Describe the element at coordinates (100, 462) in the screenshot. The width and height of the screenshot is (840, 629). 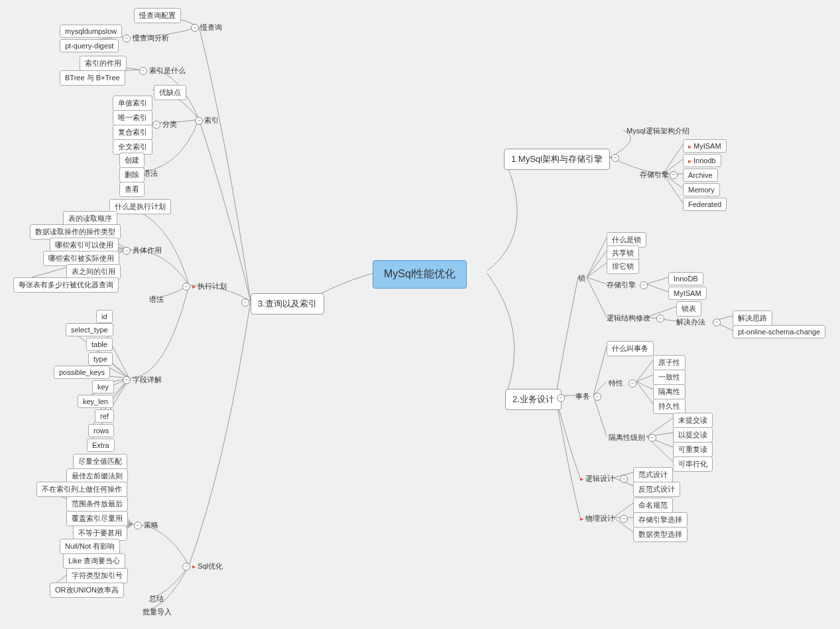
I see `leaf: 尽量全值匹配` at that location.